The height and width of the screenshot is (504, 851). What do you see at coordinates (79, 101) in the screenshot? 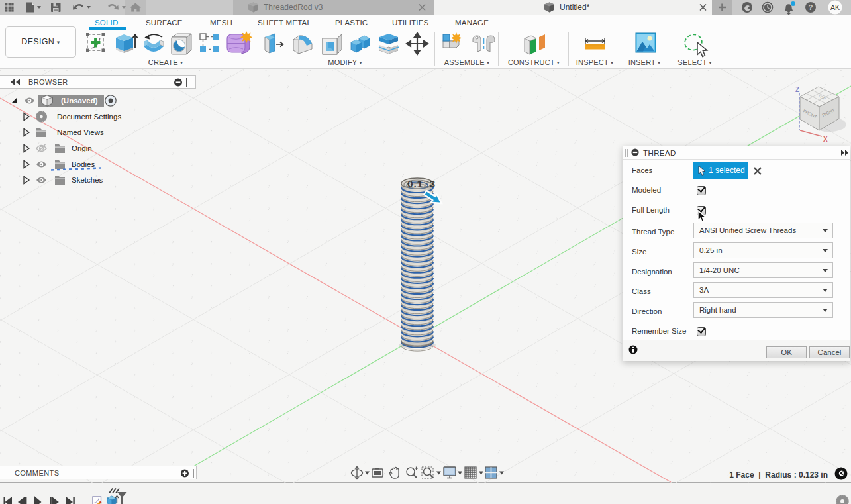
I see `svg-text: (Unsaved)` at bounding box center [79, 101].